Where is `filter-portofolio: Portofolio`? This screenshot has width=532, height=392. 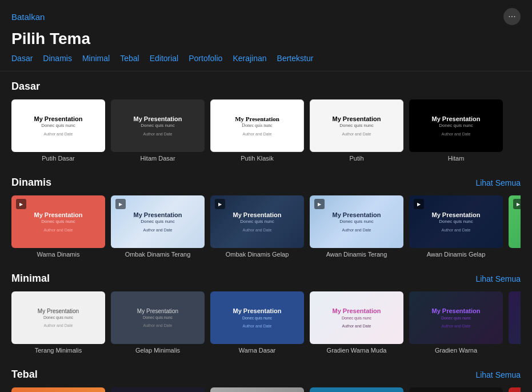
filter-portofolio: Portofolio is located at coordinates (206, 58).